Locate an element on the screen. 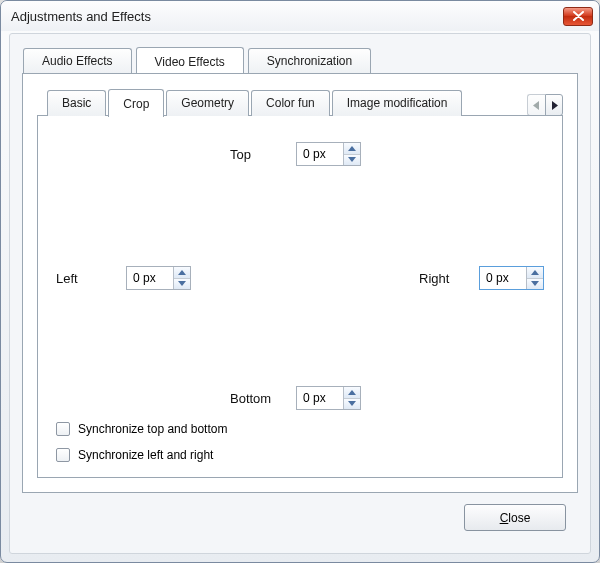 This screenshot has height=563, width=600. close-button-rest: lose is located at coordinates (519, 518).